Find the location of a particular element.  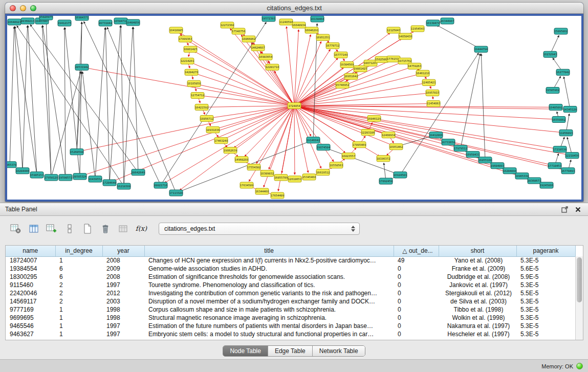

network-node: 10931836 is located at coordinates (213, 130).